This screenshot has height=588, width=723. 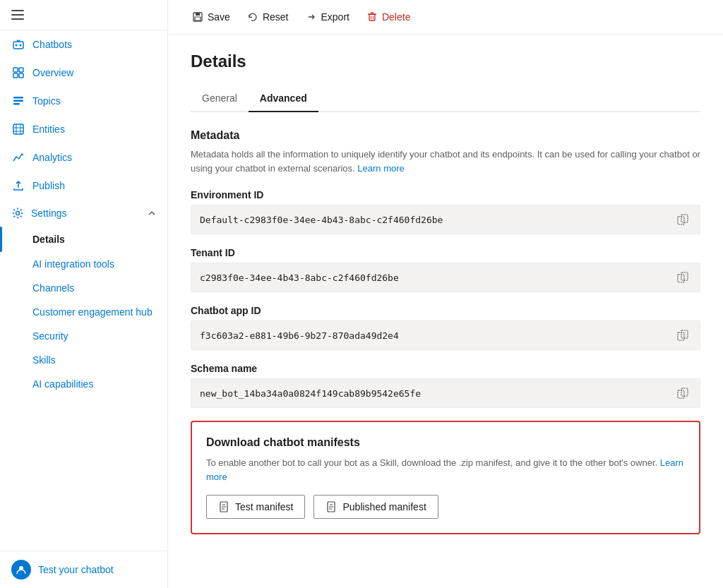 I want to click on analytics-icon, so click(x=18, y=157).